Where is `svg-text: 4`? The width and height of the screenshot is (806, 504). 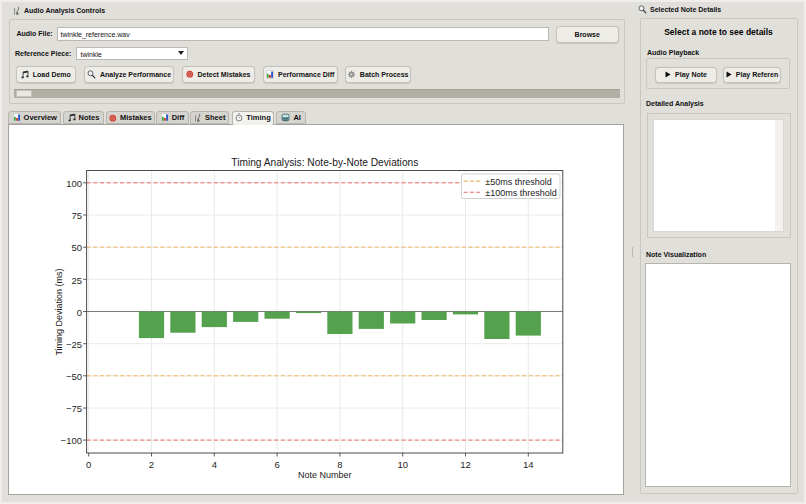 svg-text: 4 is located at coordinates (214, 464).